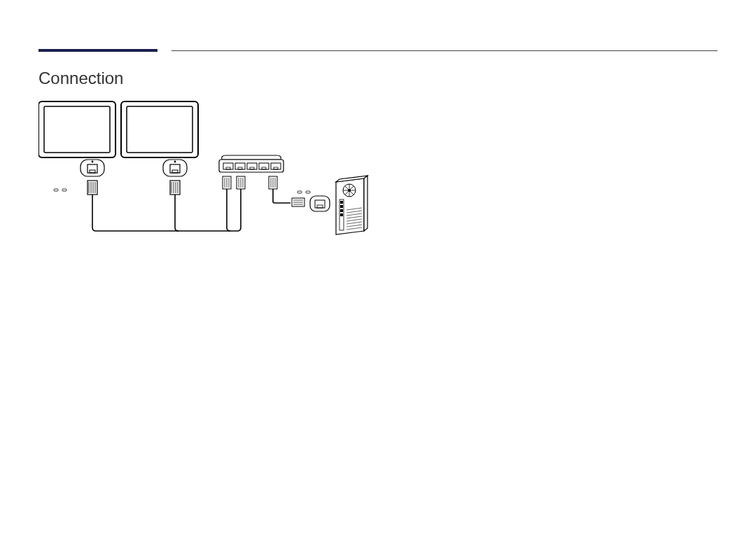  Describe the element at coordinates (77, 129) in the screenshot. I see `monitor-1-icon` at that location.